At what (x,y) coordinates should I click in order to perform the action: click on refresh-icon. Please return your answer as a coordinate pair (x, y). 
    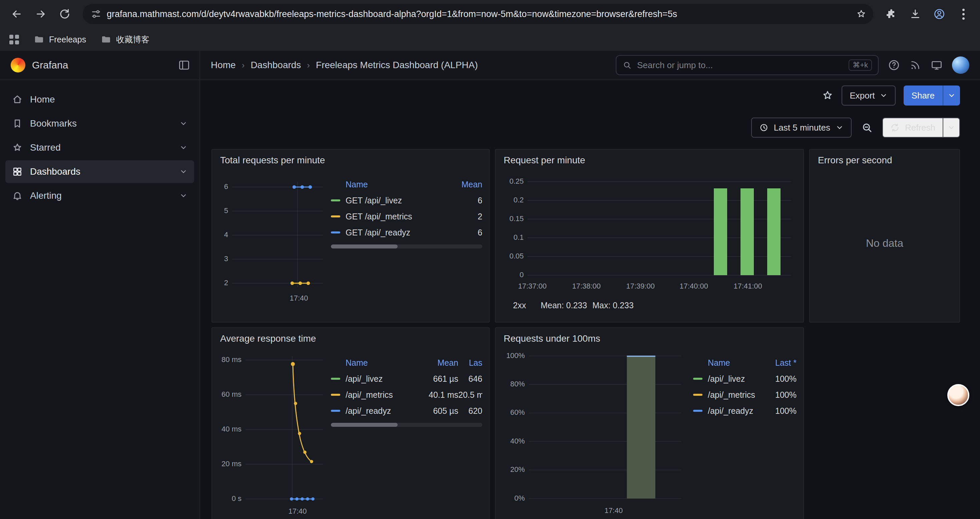
    Looking at the image, I should click on (895, 128).